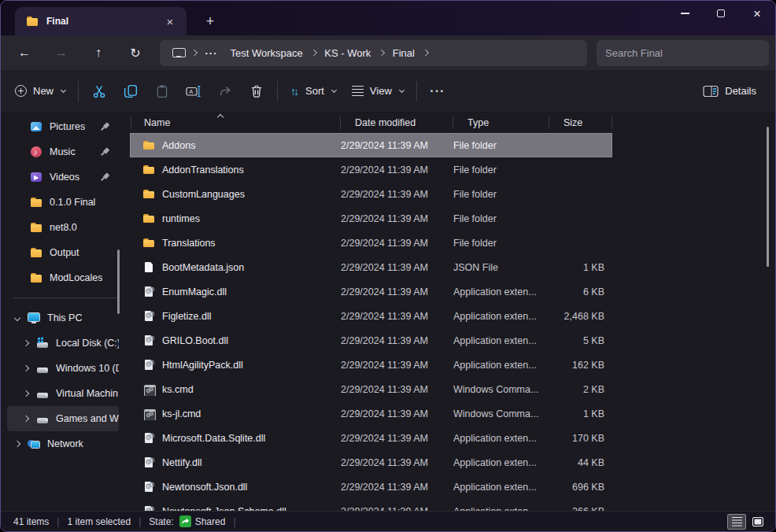 The width and height of the screenshot is (776, 532). I want to click on sidebar-item-label: Videos, so click(65, 177).